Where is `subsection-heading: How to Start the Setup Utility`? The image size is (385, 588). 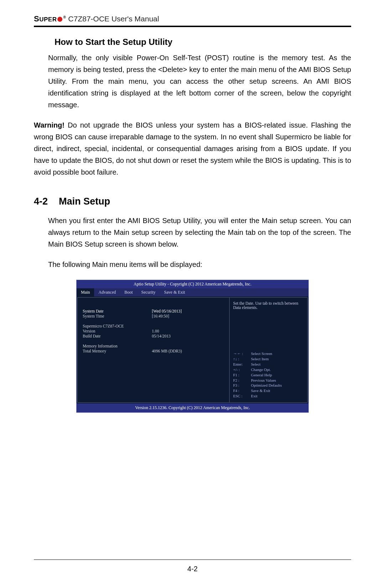 subsection-heading: How to Start the Setup Utility is located at coordinates (203, 42).